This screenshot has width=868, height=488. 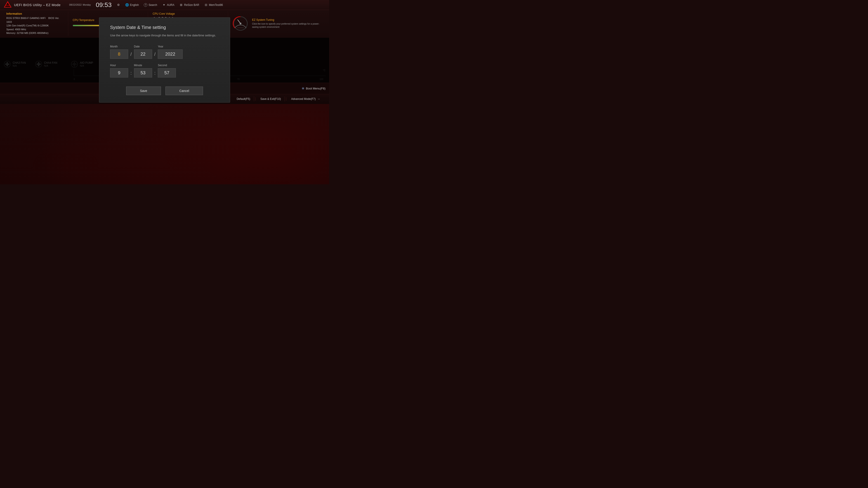 What do you see at coordinates (316, 89) in the screenshot?
I see `boot-menu-label: Boot Menu(F8)` at bounding box center [316, 89].